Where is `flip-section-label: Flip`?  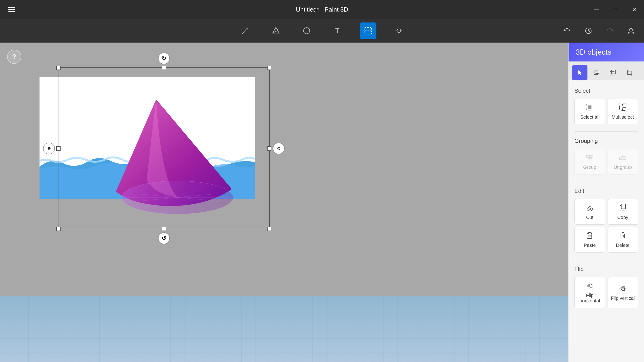 flip-section-label: Flip is located at coordinates (606, 269).